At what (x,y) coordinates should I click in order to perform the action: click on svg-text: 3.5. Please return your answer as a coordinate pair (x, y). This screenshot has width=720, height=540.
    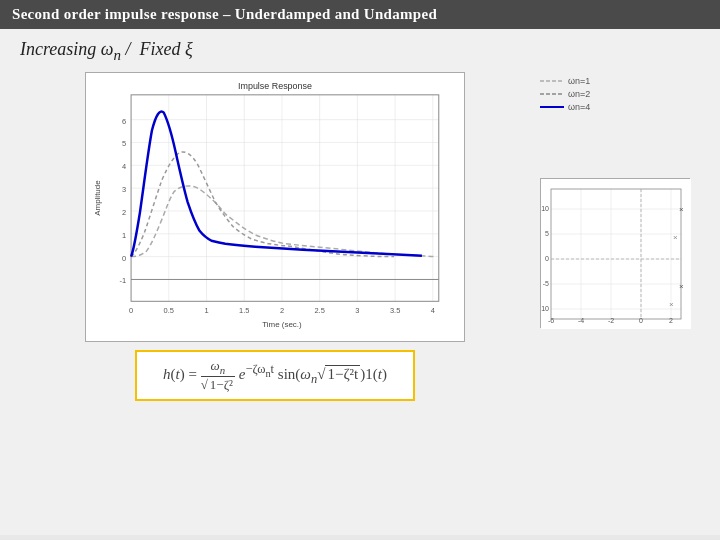
    Looking at the image, I should click on (395, 310).